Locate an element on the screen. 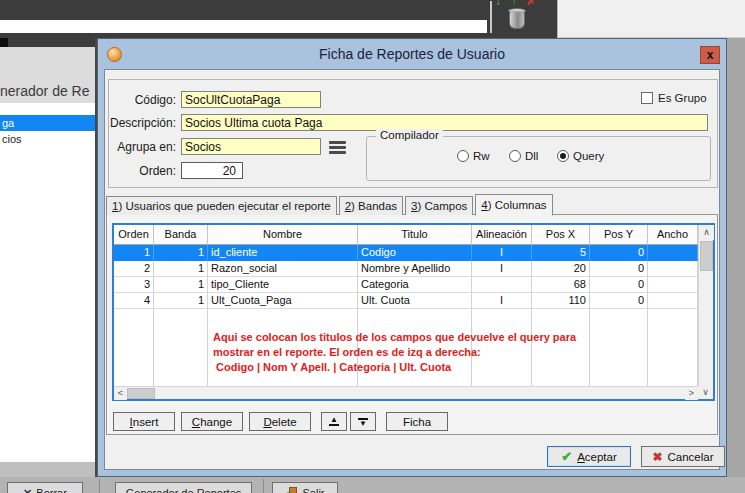  agrupa-en-label: Agrupa en: is located at coordinates (140, 147).